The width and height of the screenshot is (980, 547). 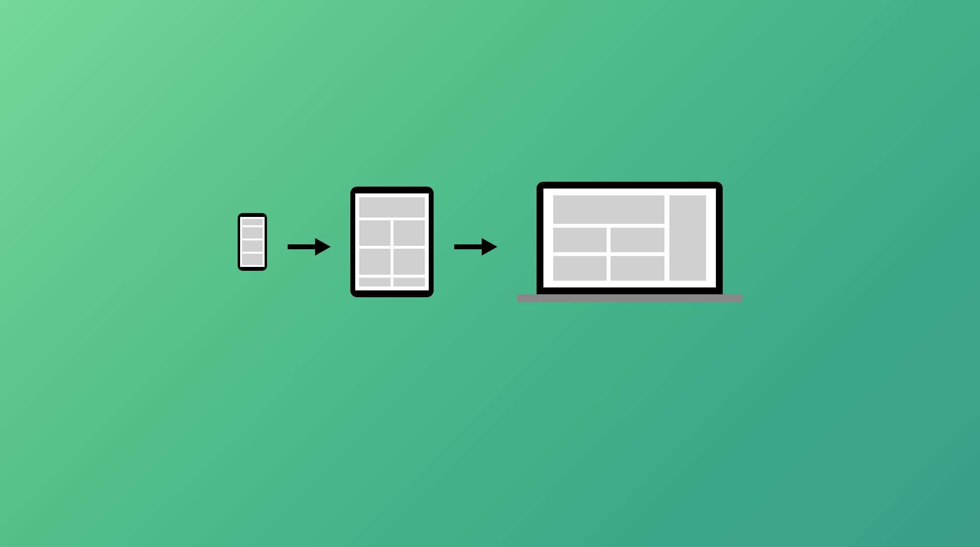 I want to click on phone-screen, so click(x=252, y=242).